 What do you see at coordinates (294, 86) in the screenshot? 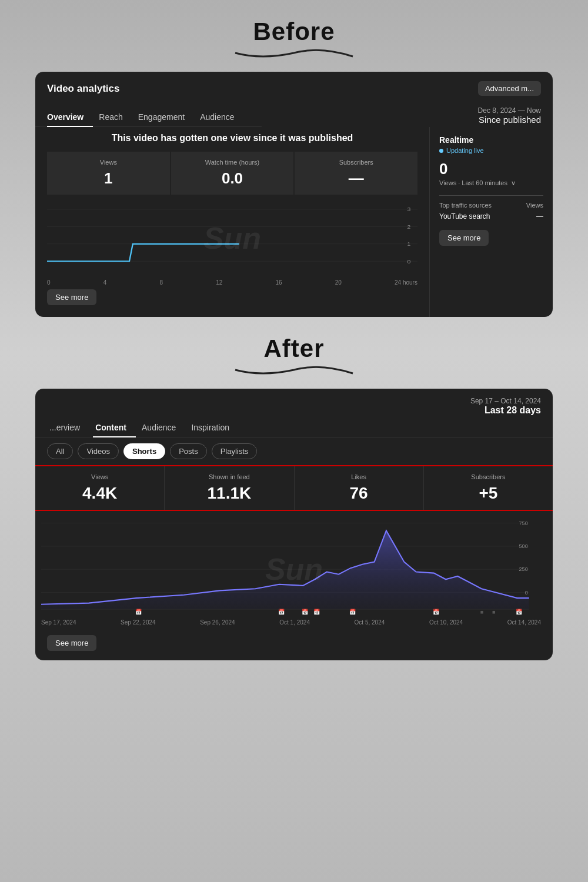
I see `before-header: Video analytics Advanced m...` at bounding box center [294, 86].